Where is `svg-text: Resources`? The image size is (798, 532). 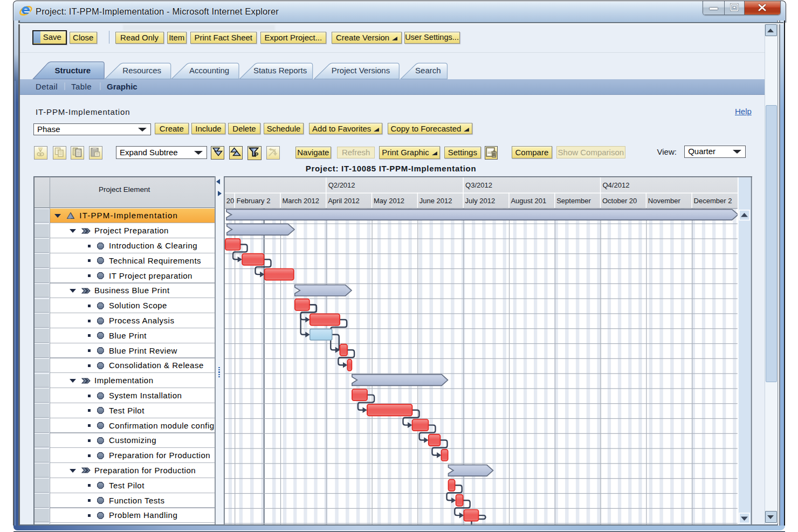
svg-text: Resources is located at coordinates (142, 70).